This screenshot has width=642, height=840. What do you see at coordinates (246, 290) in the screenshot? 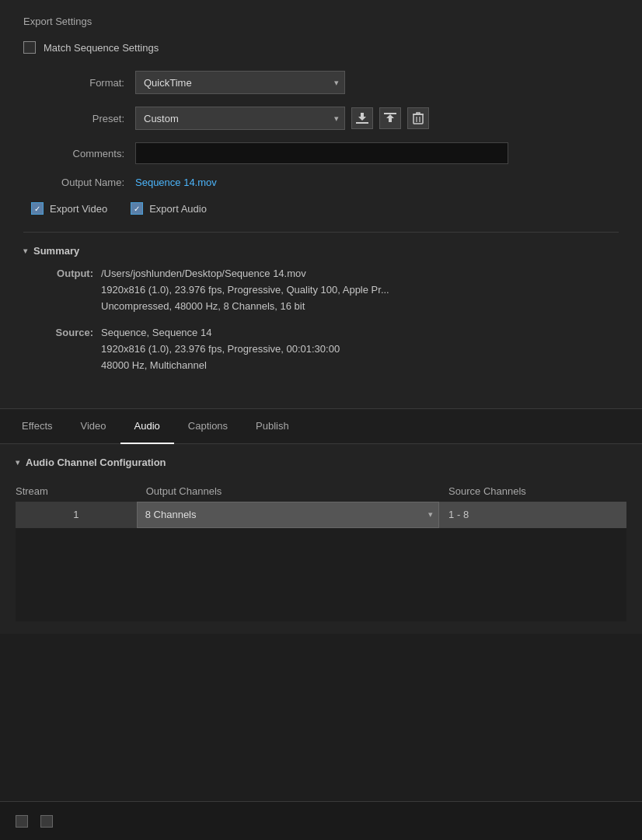
I see `summary-output-value: /Users/joshlunden/Desktop/Sequence 14.mo…` at bounding box center [246, 290].